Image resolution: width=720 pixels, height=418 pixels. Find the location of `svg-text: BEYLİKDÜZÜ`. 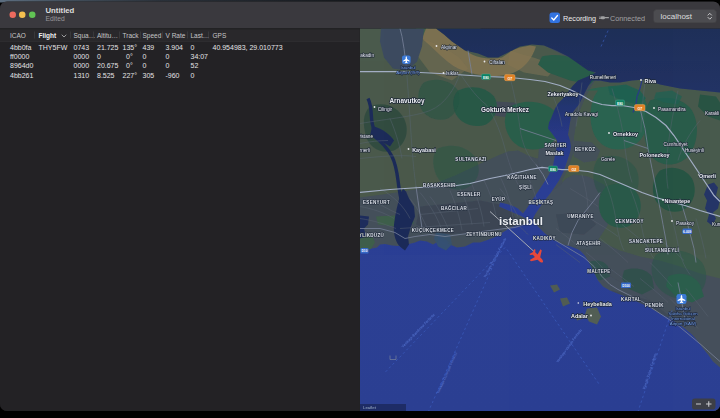

svg-text: BEYLİKDÜZÜ is located at coordinates (372, 235).